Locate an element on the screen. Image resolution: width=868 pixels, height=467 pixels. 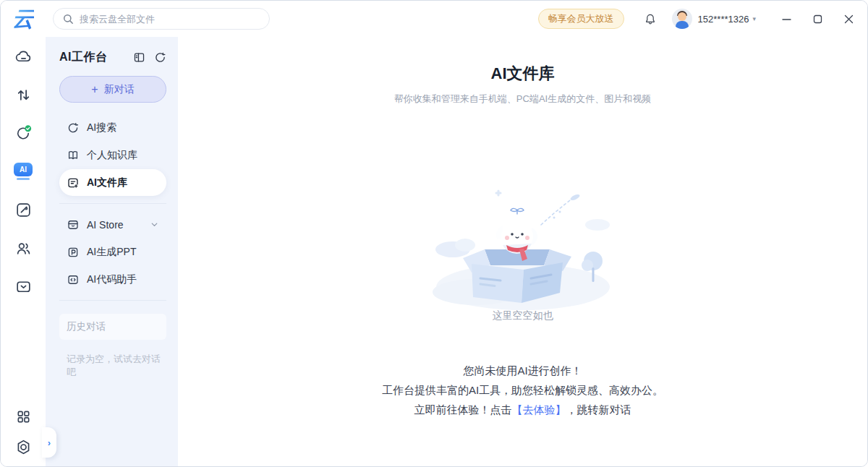
new-chat-button: + 新对话 is located at coordinates (113, 90).